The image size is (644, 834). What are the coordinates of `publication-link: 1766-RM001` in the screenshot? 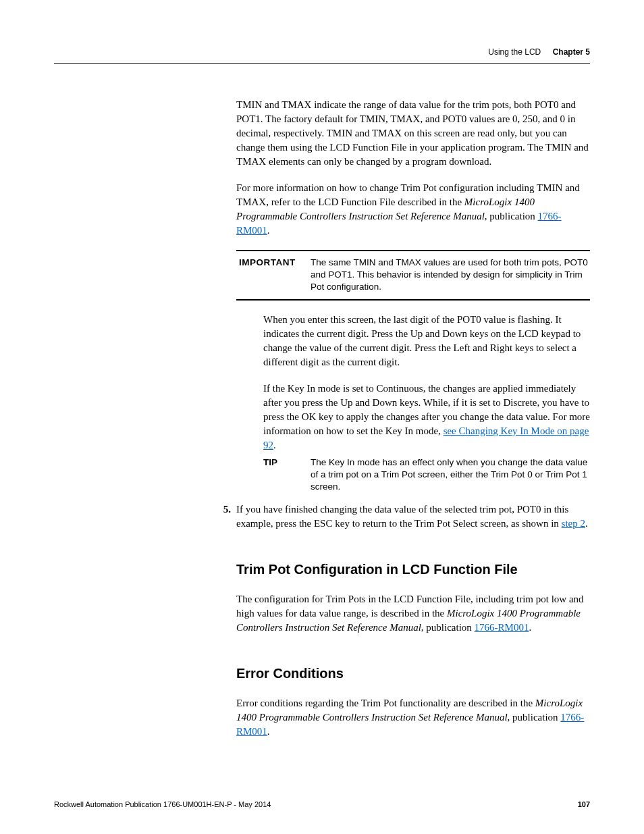 It's located at (502, 627).